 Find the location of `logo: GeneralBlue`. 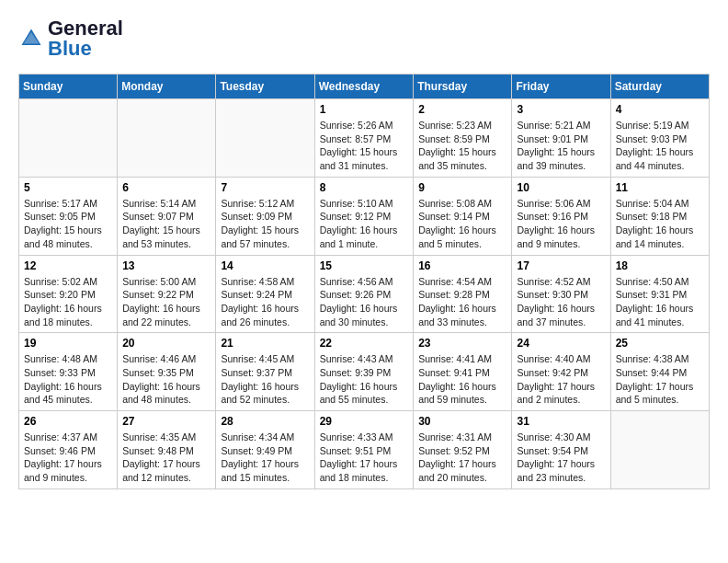

logo: GeneralBlue is located at coordinates (71, 39).